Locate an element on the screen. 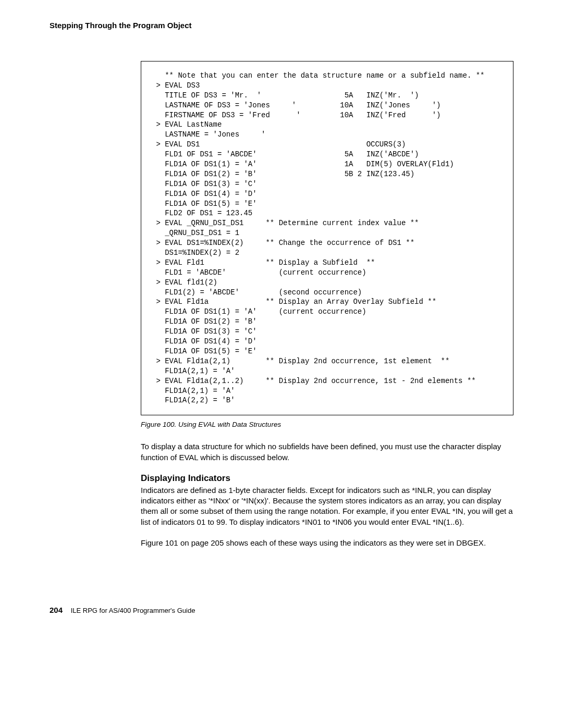 Image resolution: width=563 pixels, height=728 pixels. page-header-title: Stepping Through the Program Object is located at coordinates (282, 25).